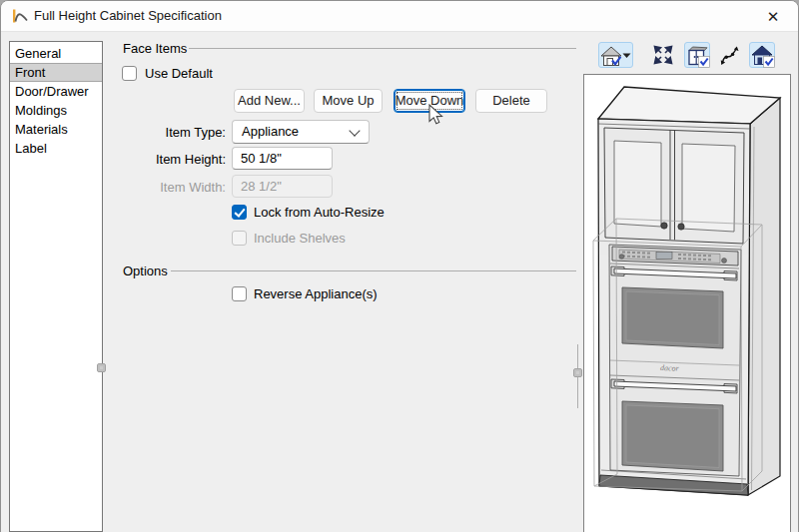  I want to click on item-height-input, so click(282, 158).